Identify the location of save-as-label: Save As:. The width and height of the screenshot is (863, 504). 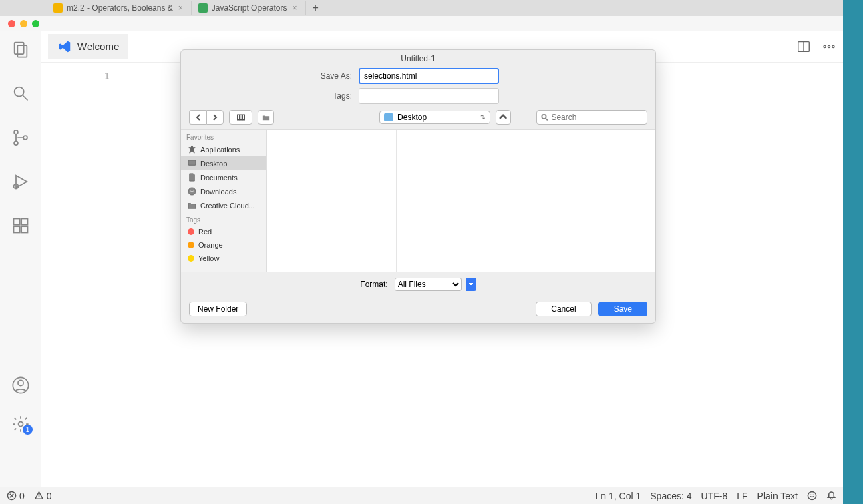
(275, 76).